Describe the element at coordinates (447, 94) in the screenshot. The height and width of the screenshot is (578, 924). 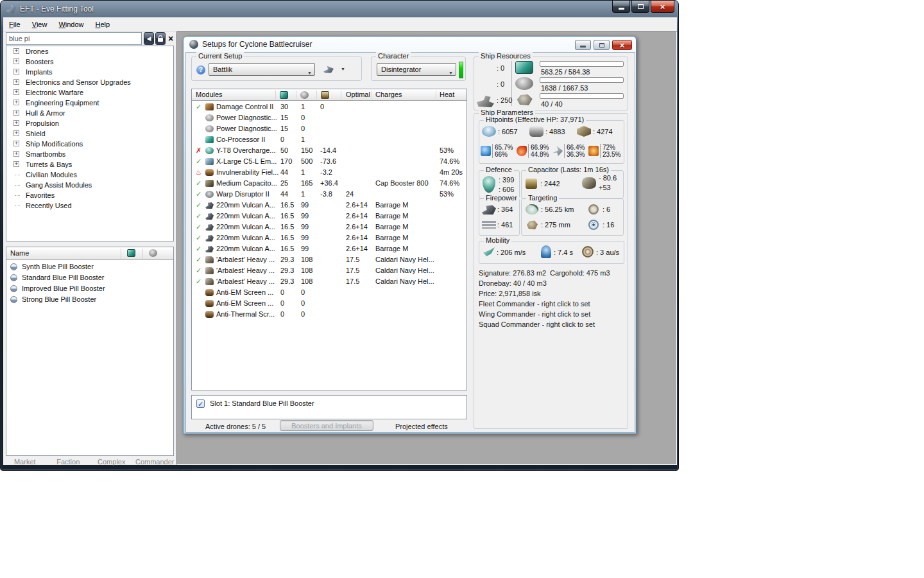
I see `heat-column-header: Heat` at that location.